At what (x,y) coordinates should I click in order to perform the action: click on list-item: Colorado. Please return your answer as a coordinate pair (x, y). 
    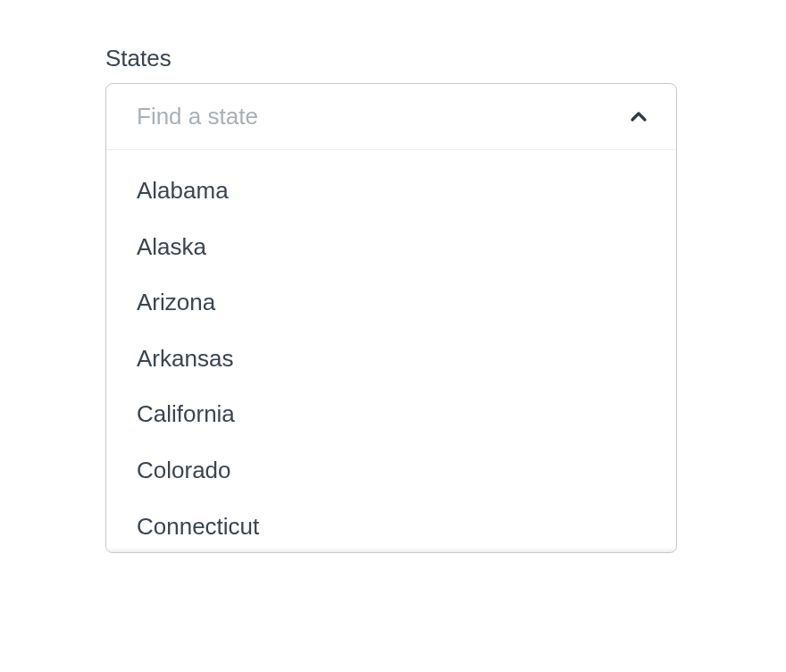
    Looking at the image, I should click on (391, 470).